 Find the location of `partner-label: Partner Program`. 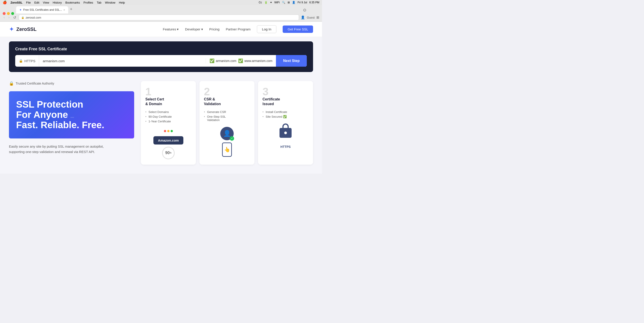

partner-label: Partner Program is located at coordinates (238, 29).